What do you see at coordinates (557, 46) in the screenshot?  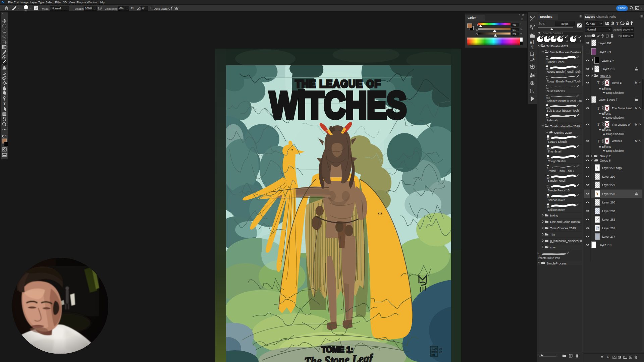 I see `svg-text: TimBrushes2022` at bounding box center [557, 46].